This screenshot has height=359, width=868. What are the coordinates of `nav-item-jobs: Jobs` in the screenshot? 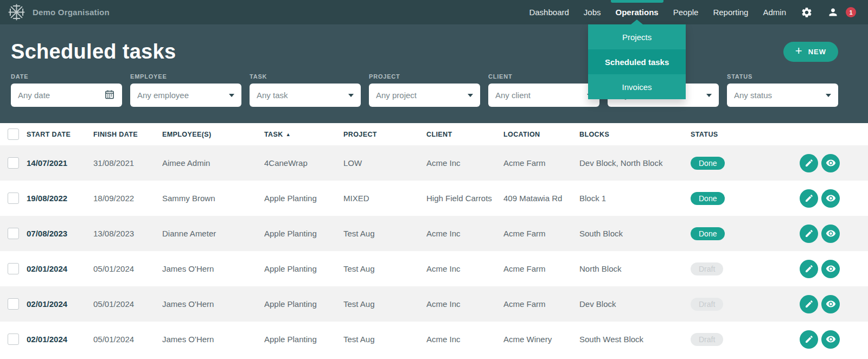 It's located at (592, 12).